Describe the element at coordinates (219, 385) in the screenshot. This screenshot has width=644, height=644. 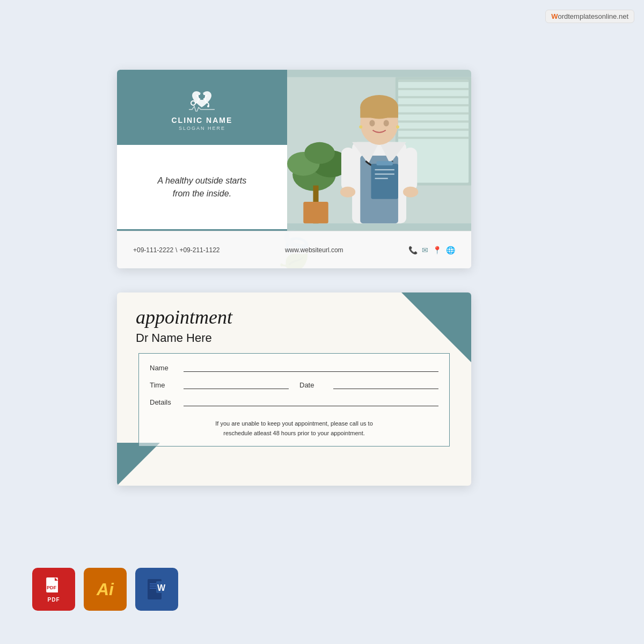
I see `time-group: Time` at that location.